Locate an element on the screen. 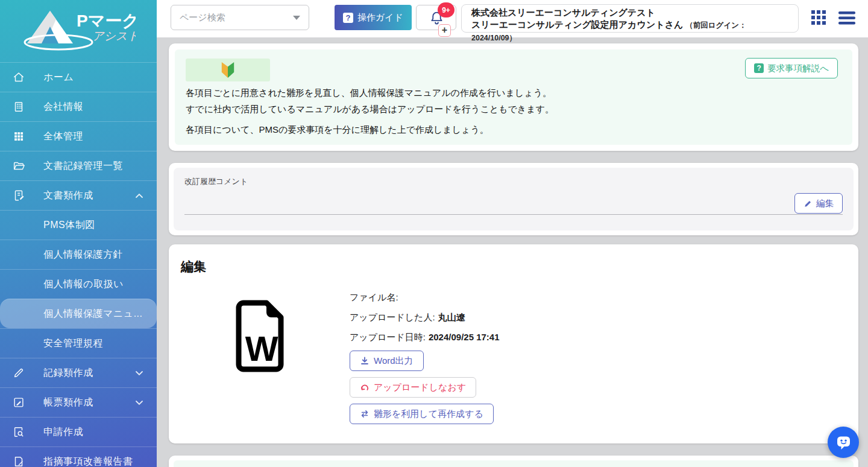 The height and width of the screenshot is (467, 868). sidebar-item-label: 個人情報の取扱い is located at coordinates (83, 285).